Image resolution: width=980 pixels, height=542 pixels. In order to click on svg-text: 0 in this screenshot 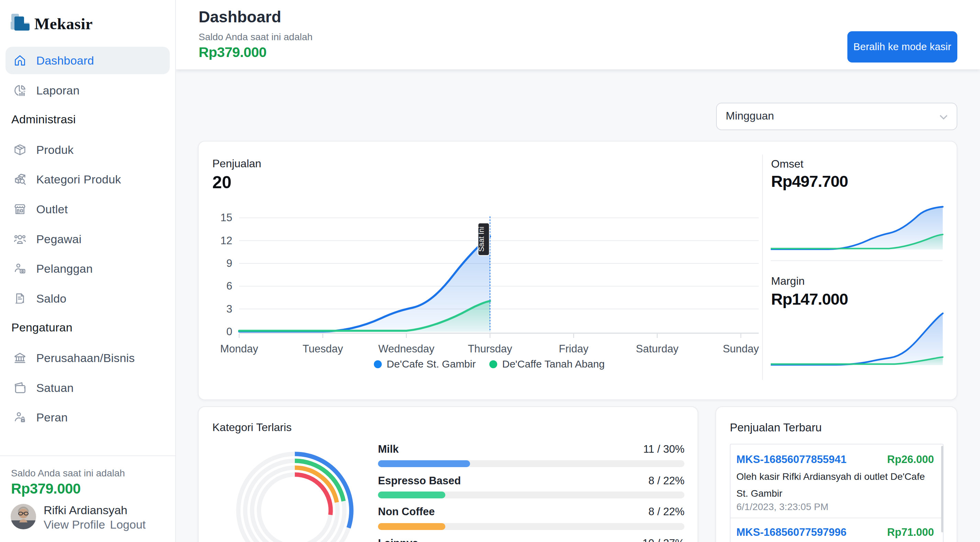, I will do `click(229, 332)`.